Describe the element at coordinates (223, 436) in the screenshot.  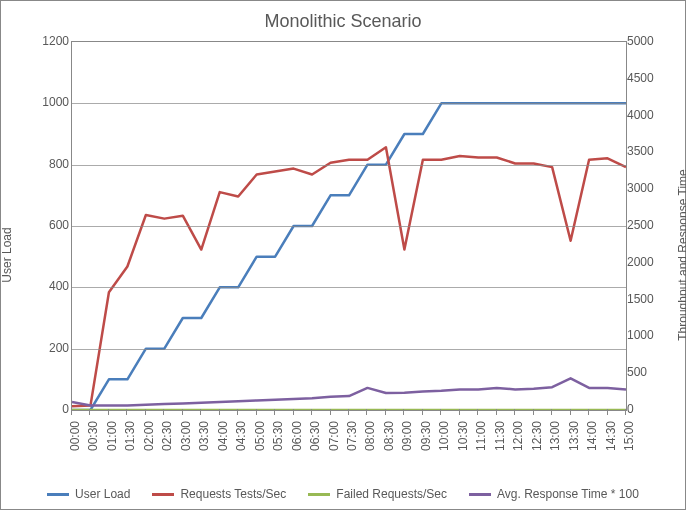
I see `x-tick: 04:00` at that location.